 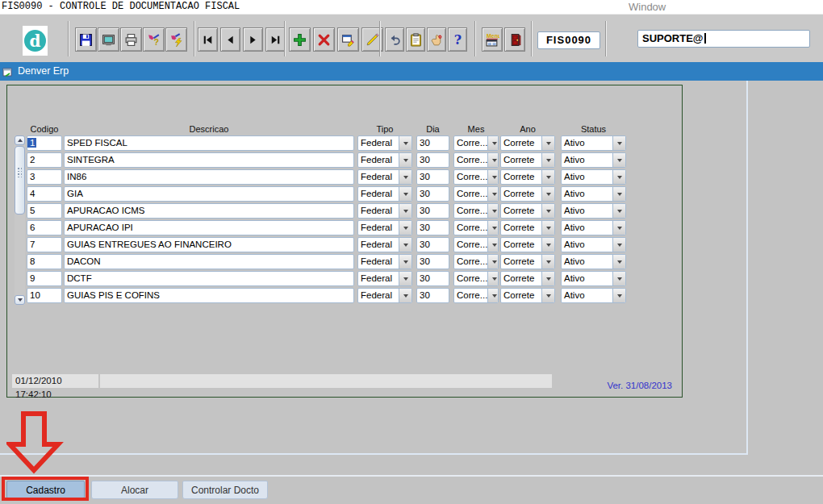 What do you see at coordinates (108, 40) in the screenshot?
I see `display-button` at bounding box center [108, 40].